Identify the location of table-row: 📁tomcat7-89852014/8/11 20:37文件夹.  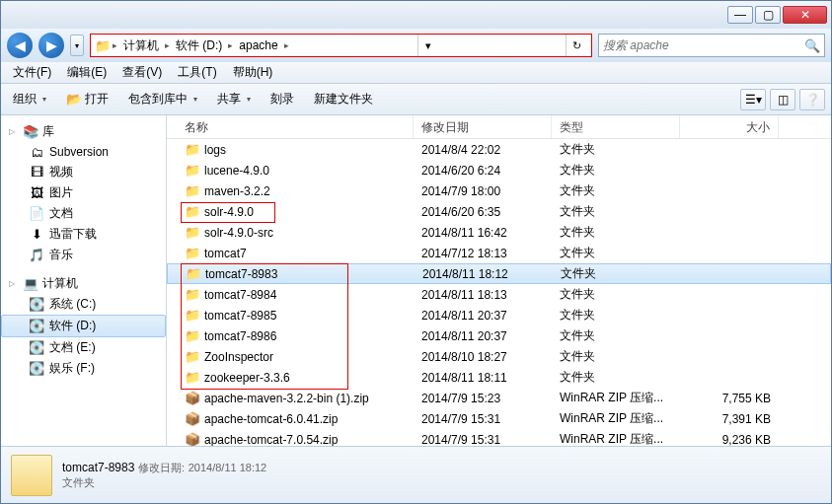
(499, 316).